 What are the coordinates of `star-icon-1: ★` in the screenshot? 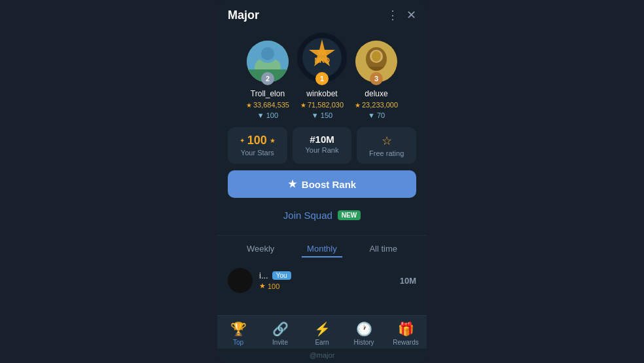 It's located at (304, 105).